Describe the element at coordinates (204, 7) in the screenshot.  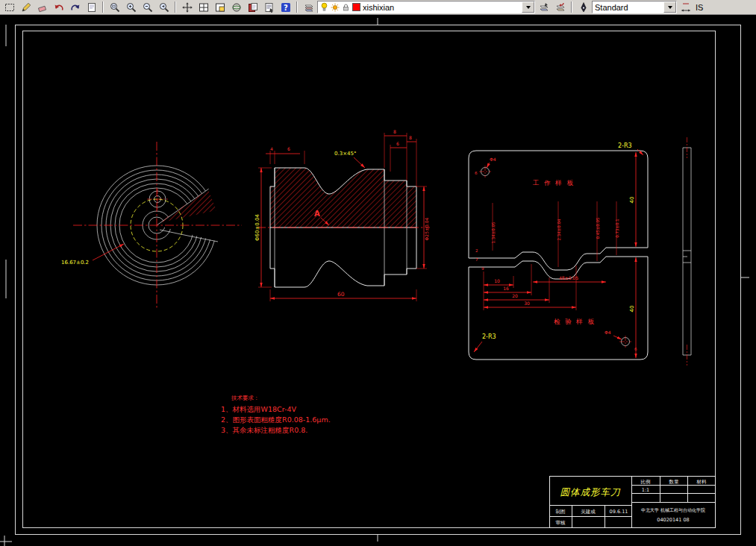
I see `viewports-icon` at that location.